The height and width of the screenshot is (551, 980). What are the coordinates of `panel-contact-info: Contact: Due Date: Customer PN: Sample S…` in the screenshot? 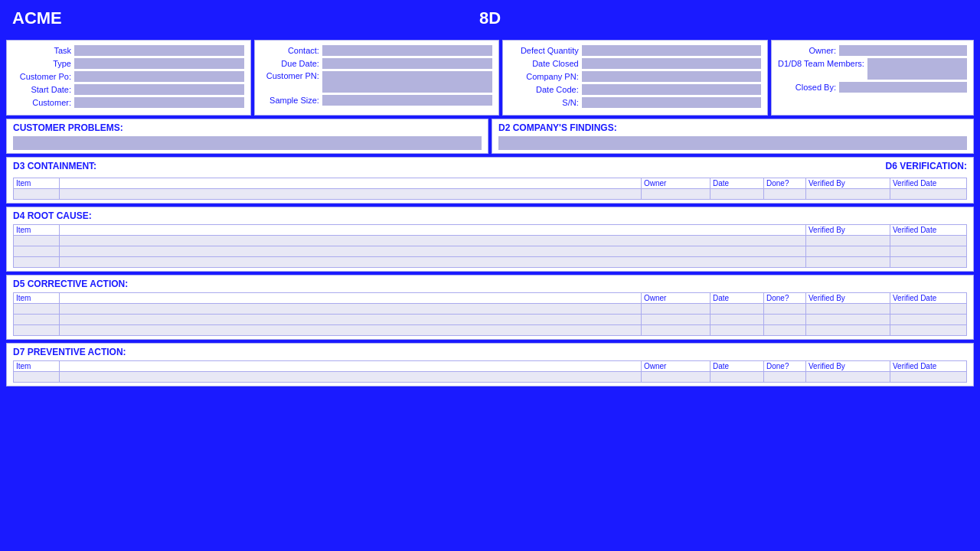 It's located at (377, 78).